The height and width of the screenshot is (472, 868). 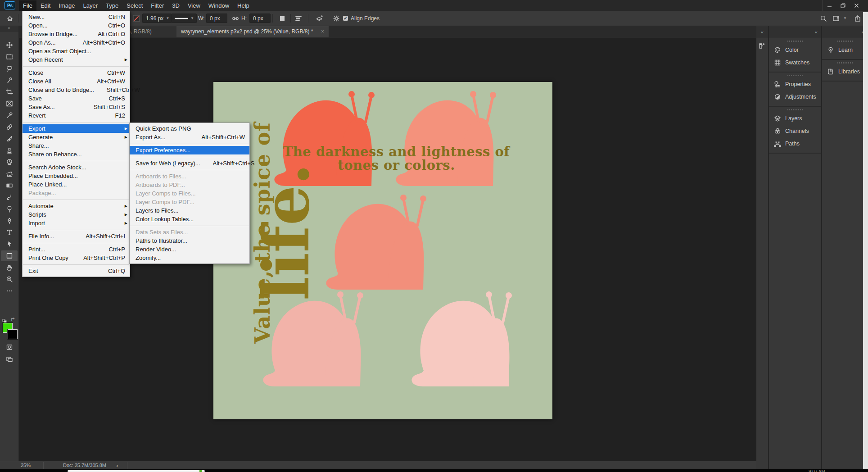 What do you see at coordinates (9, 209) in the screenshot?
I see `dodge-tool-icon` at bounding box center [9, 209].